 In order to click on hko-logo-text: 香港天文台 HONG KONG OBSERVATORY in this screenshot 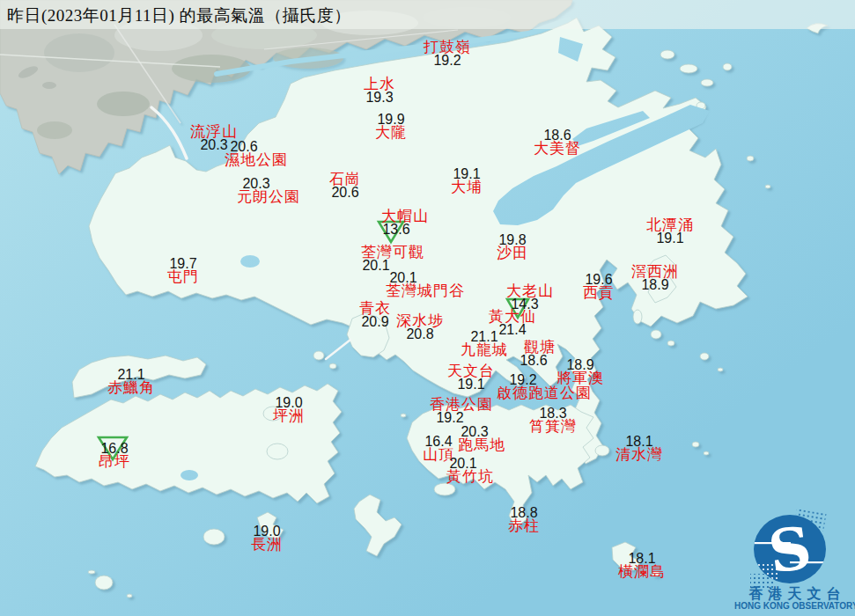, I will do `click(794, 598)`.